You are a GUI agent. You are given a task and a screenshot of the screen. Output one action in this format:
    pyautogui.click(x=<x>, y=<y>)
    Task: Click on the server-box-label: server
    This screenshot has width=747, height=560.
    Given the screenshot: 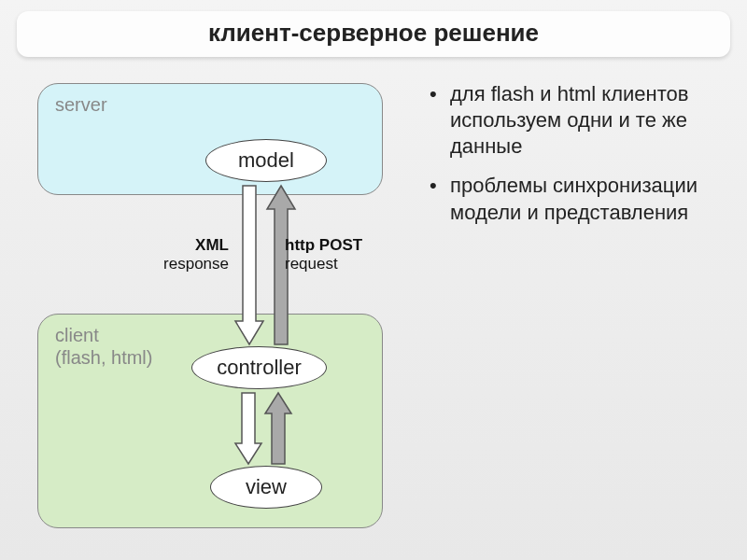 What is the action you would take?
    pyautogui.click(x=81, y=105)
    